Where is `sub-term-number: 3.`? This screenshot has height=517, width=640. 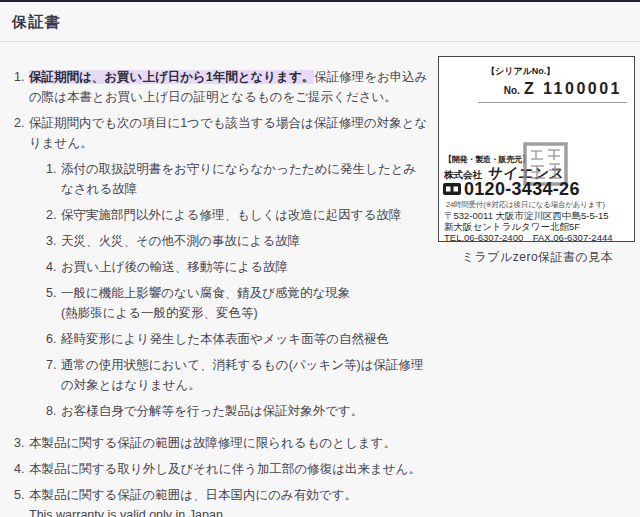 sub-term-number: 3. is located at coordinates (54, 241).